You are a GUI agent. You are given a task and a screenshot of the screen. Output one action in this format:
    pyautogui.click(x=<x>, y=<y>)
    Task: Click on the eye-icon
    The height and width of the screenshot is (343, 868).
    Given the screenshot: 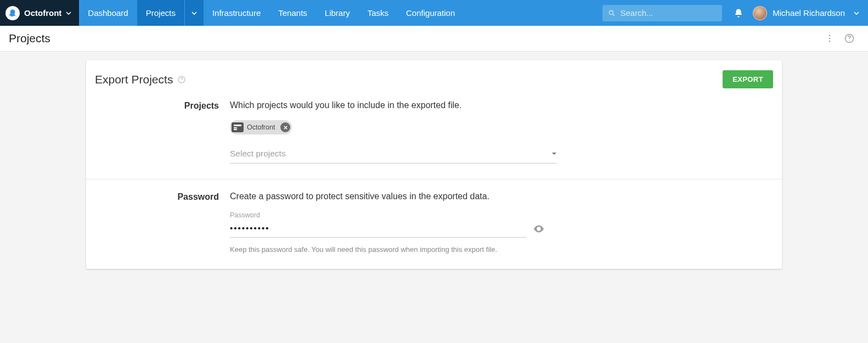 What is the action you would take?
    pyautogui.click(x=539, y=229)
    